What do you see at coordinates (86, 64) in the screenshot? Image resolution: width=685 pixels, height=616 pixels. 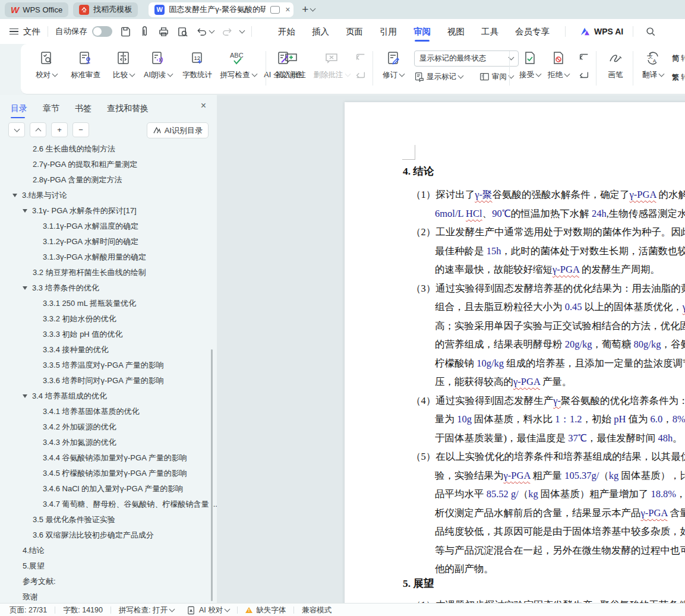 I see `standard-review-button: 标准审查` at bounding box center [86, 64].